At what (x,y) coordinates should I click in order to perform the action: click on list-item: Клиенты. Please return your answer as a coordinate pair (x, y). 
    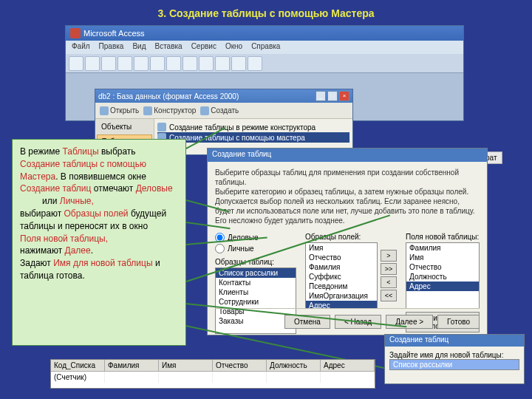
    Looking at the image, I should click on (256, 293).